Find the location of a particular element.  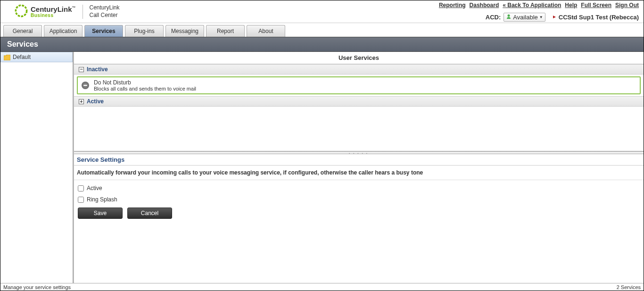

tab-report: Report is located at coordinates (225, 31).